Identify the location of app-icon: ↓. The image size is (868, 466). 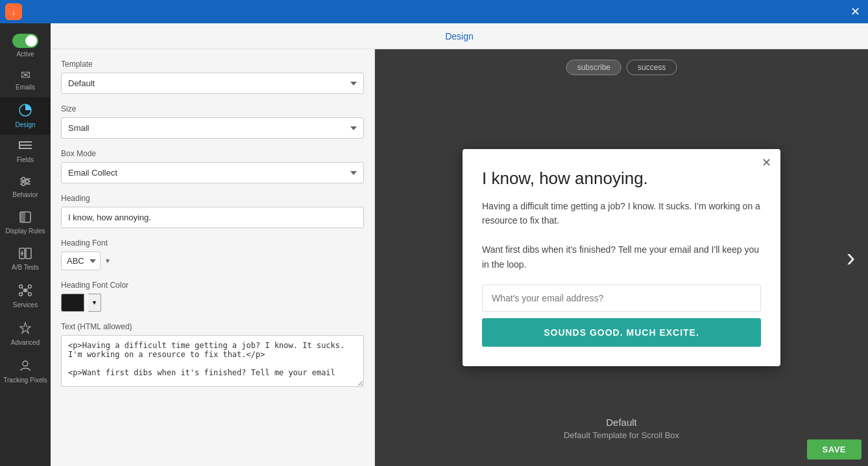
(14, 12).